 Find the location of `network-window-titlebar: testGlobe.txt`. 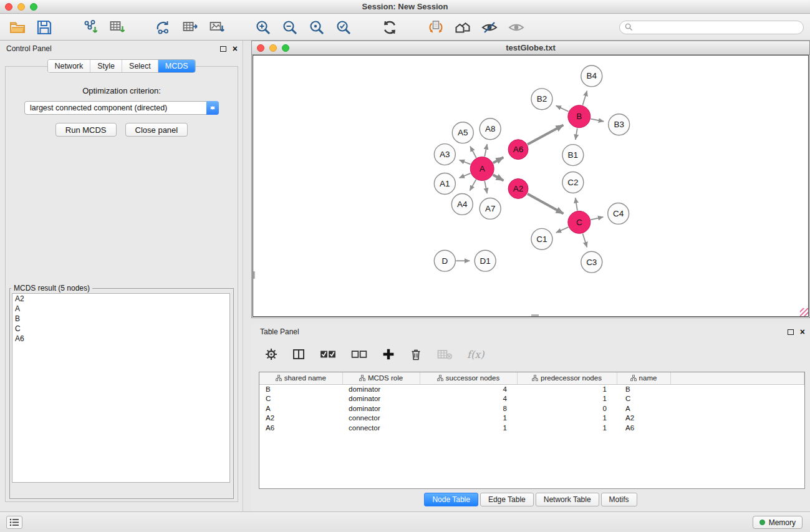

network-window-titlebar: testGlobe.txt is located at coordinates (531, 48).